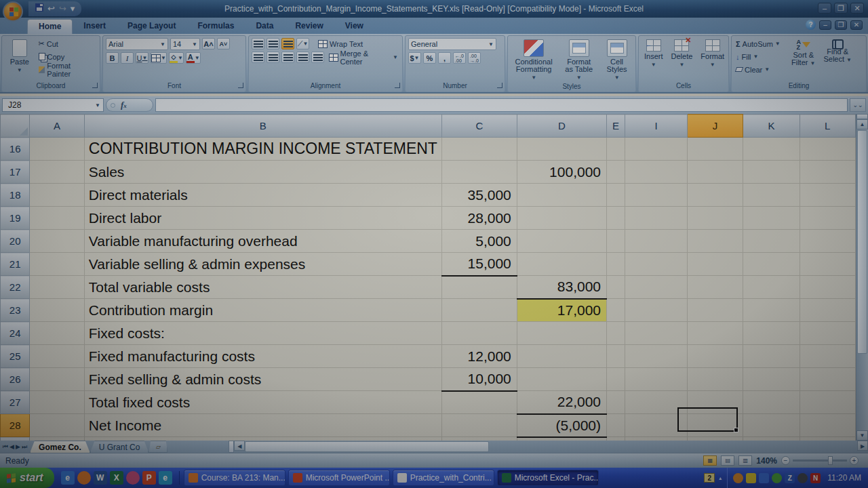 This screenshot has height=488, width=868. What do you see at coordinates (616, 149) in the screenshot?
I see `cell-E16` at bounding box center [616, 149].